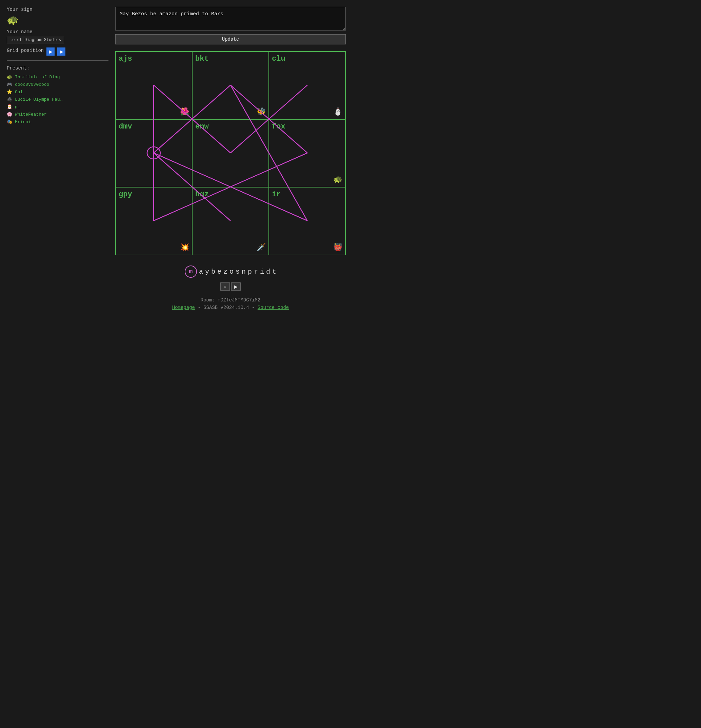  Describe the element at coordinates (191, 272) in the screenshot. I see `m-letter: m` at that location.